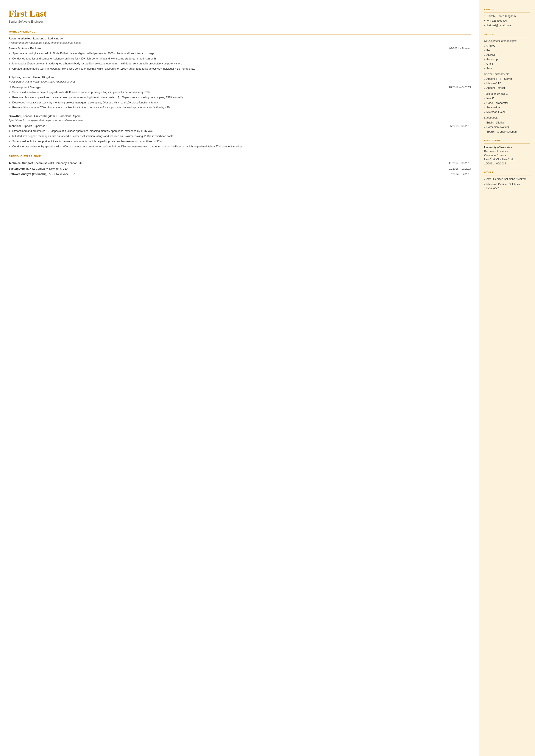 The width and height of the screenshot is (535, 756). What do you see at coordinates (460, 163) in the screenshot?
I see `prev-dates-1: 11/2017 – 05/2018` at bounding box center [460, 163].